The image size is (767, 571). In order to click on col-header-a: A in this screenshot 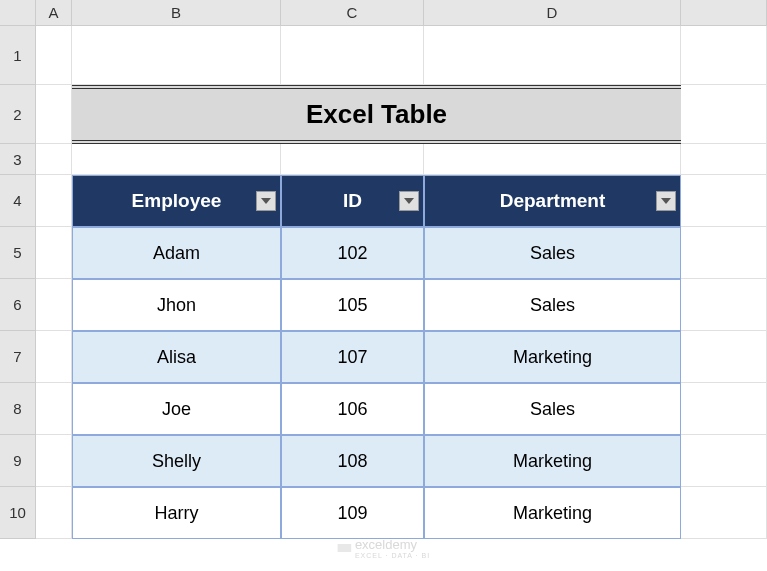, I will do `click(54, 13)`.